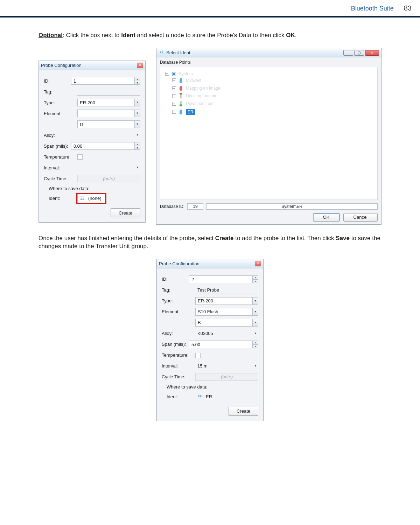 The image size is (420, 525). What do you see at coordinates (109, 168) in the screenshot?
I see `interval-select: ▼` at bounding box center [109, 168].